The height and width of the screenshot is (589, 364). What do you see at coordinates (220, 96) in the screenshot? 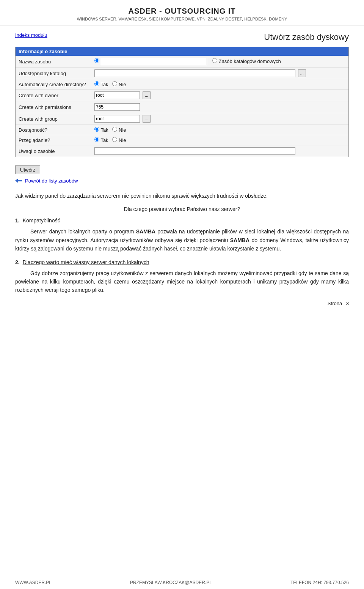
I see `field-input-owner: ...` at bounding box center [220, 96].